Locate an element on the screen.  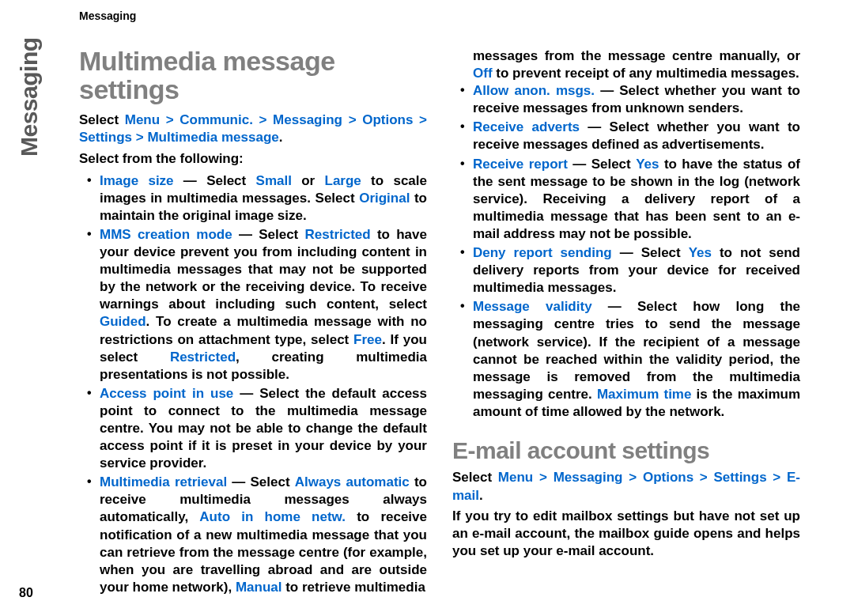
list-item: Multimedia retrieval — Select Always aut… is located at coordinates (259, 535).